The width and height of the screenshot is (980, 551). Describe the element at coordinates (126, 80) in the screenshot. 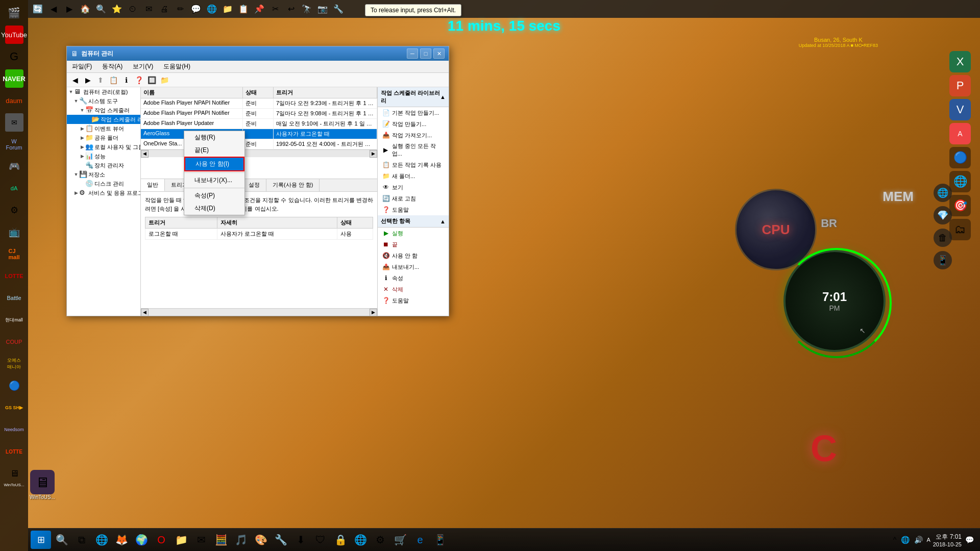

I see `toolbar-info-btn: ℹ` at that location.